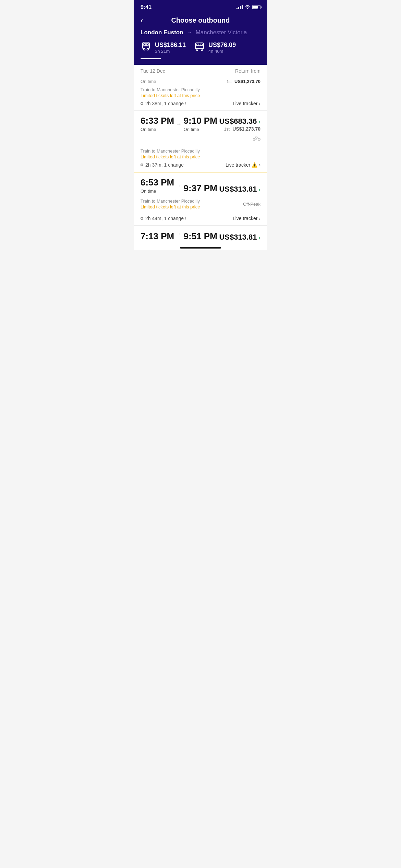 This screenshot has height=868, width=401. Describe the element at coordinates (200, 110) in the screenshot. I see `ticket-card-1: On time 1st US$1,273.70 Train to Manches…` at that location.